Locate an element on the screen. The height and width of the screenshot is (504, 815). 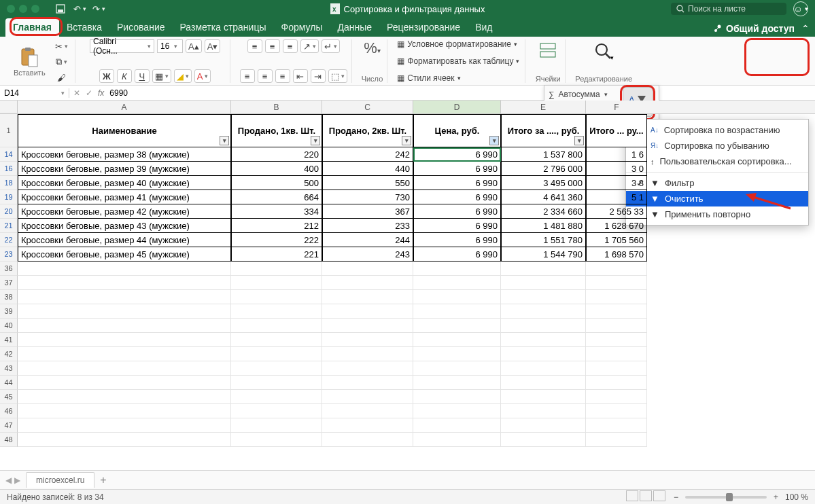
confirm-icon: ✓ is located at coordinates (89, 93).